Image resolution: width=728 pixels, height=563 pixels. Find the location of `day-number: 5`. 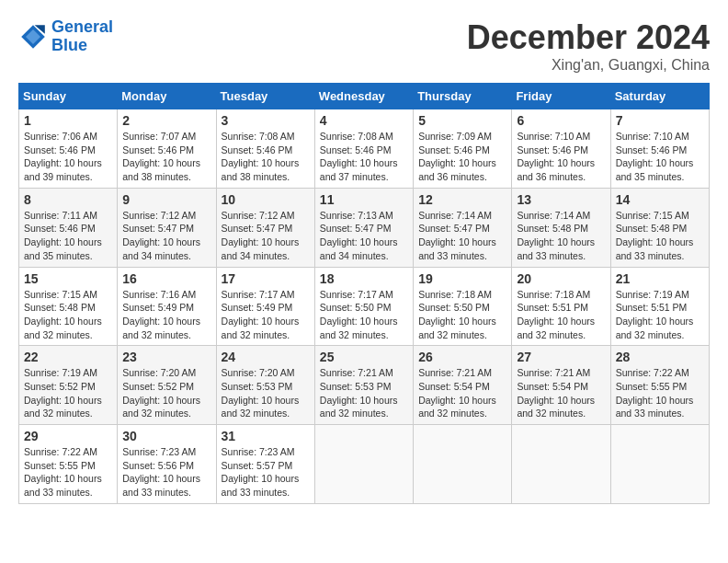

day-number: 5 is located at coordinates (462, 121).